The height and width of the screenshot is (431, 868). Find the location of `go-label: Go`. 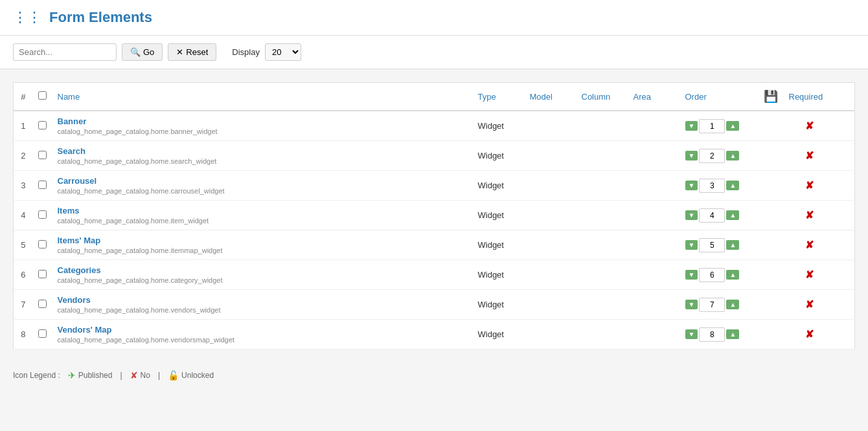

go-label: Go is located at coordinates (149, 52).